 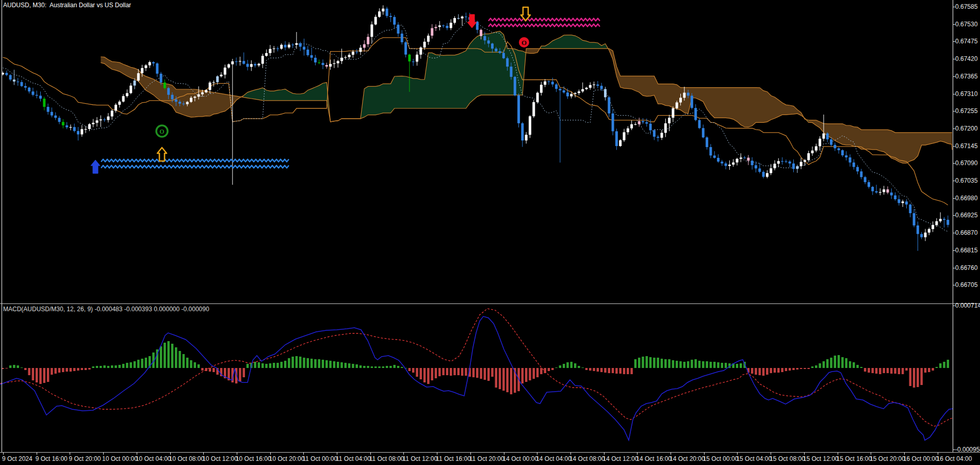 What do you see at coordinates (526, 14) in the screenshot?
I see `gold-down-arrow` at bounding box center [526, 14].